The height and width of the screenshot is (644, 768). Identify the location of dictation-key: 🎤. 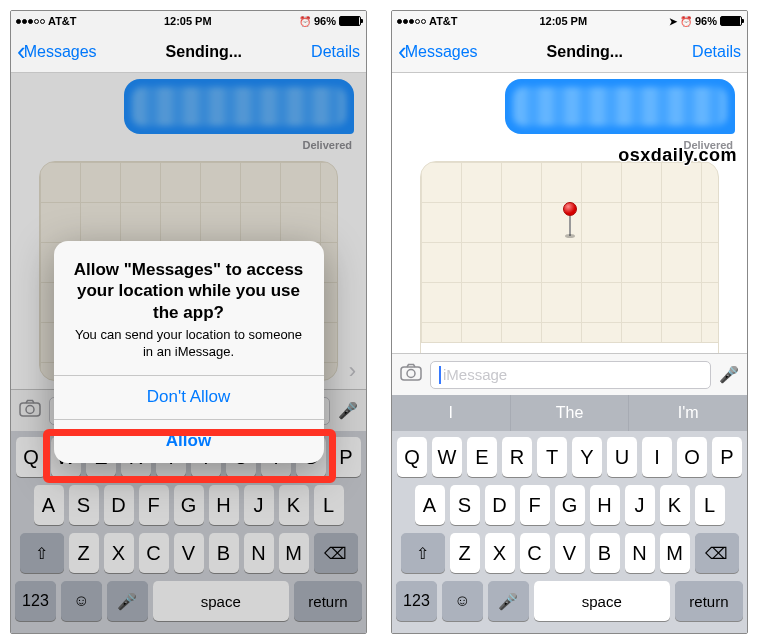
(508, 601).